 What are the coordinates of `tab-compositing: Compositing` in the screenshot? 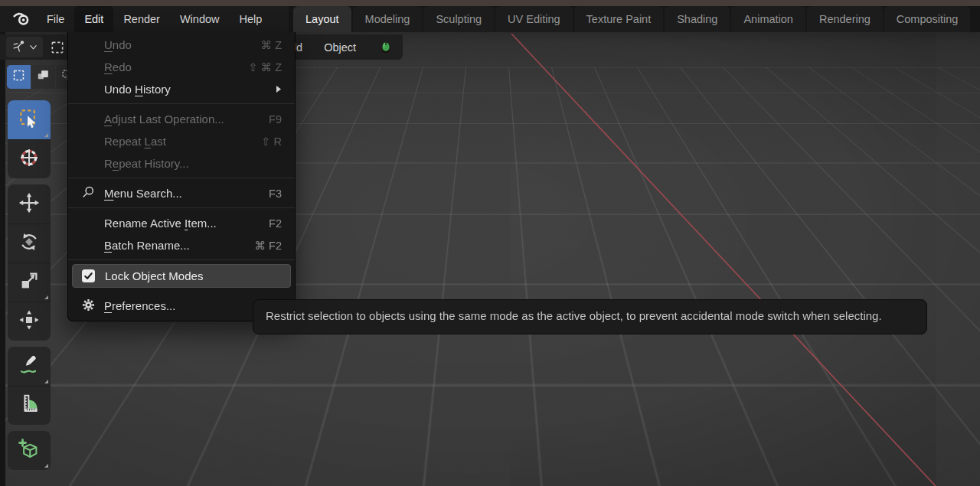 It's located at (928, 19).